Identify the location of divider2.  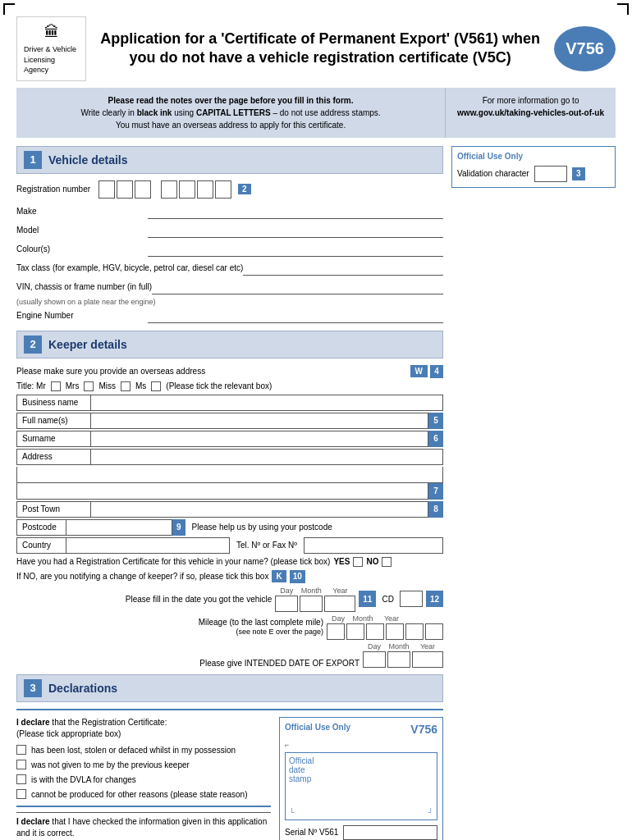
(144, 806).